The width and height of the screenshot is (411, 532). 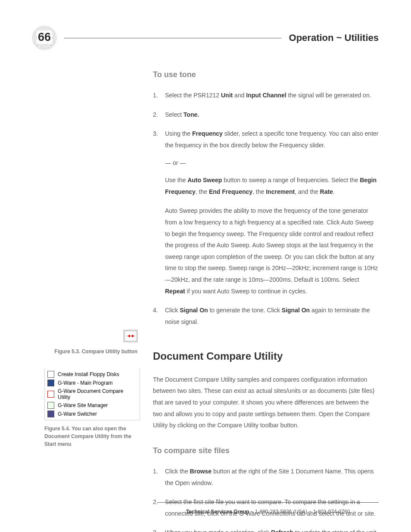 I want to click on section-heading-compare: Document Compare Utility, so click(x=266, y=356).